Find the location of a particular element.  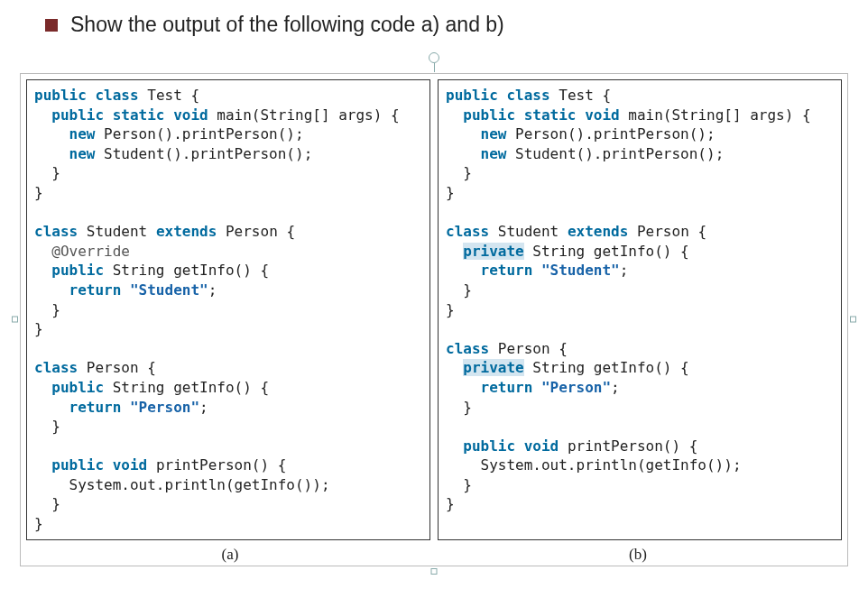

resize-handle-right-icon is located at coordinates (854, 319).